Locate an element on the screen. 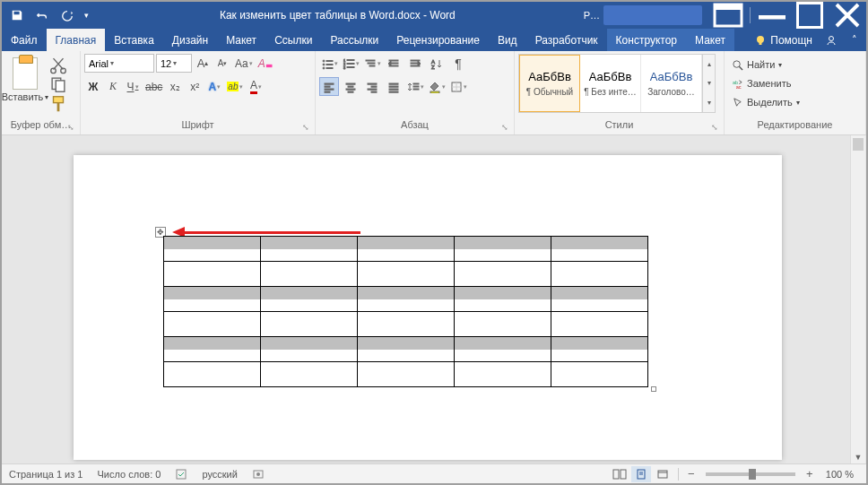  font-color-button: A▾ is located at coordinates (256, 86).